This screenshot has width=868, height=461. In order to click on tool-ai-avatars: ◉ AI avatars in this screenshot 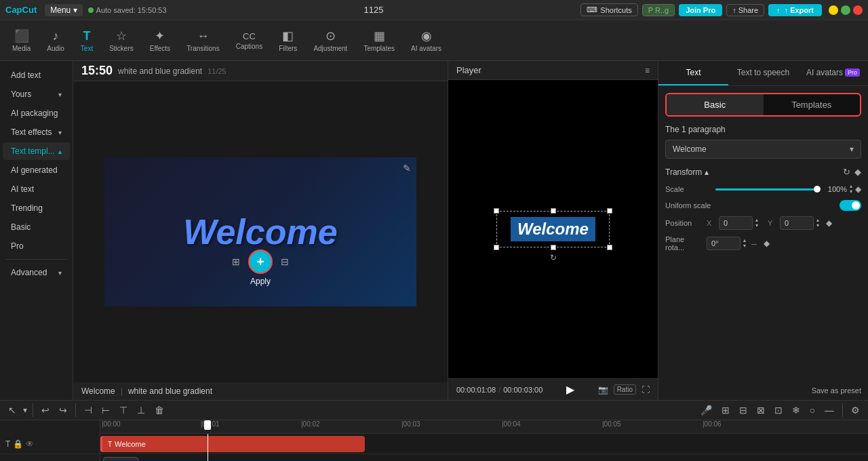, I will do `click(426, 41)`.